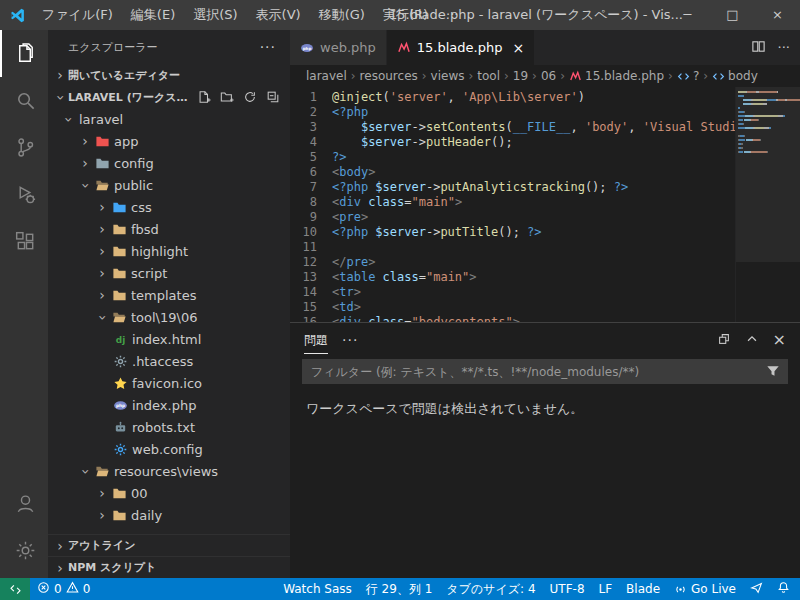 The image size is (800, 600). What do you see at coordinates (338, 48) in the screenshot?
I see `tab-web.php: phpweb.php` at bounding box center [338, 48].